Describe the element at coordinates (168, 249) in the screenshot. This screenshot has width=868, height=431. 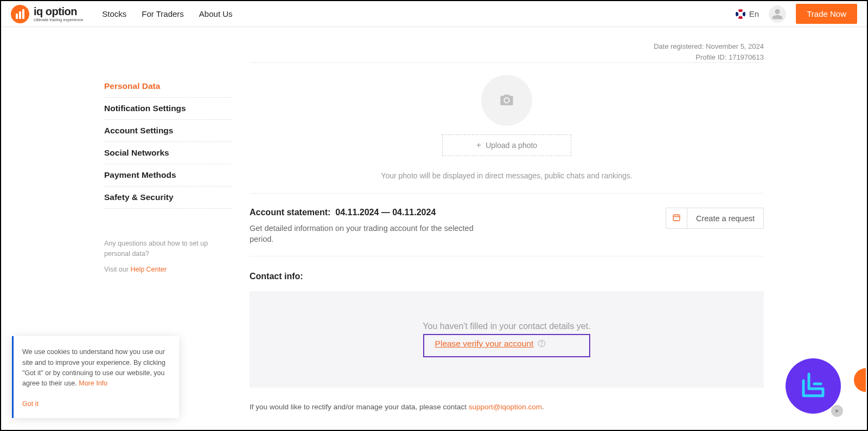
I see `help-text: Any questions about how to set up person…` at that location.